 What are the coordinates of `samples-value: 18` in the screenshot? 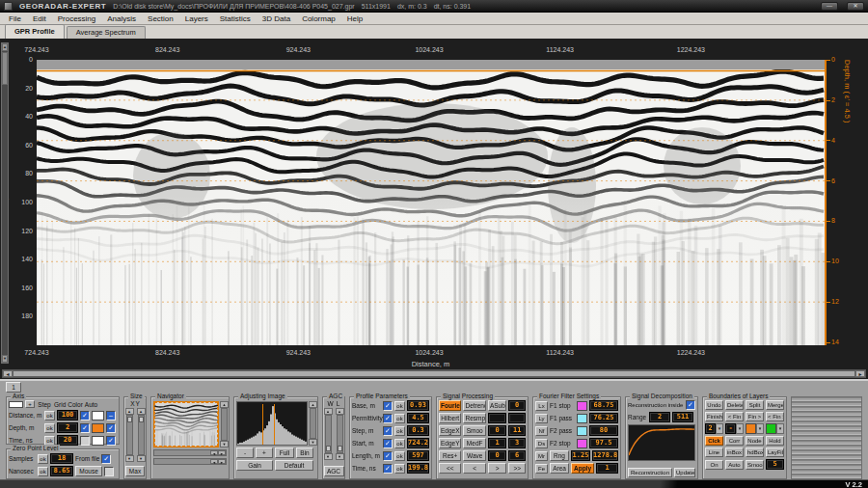 It's located at (62, 459).